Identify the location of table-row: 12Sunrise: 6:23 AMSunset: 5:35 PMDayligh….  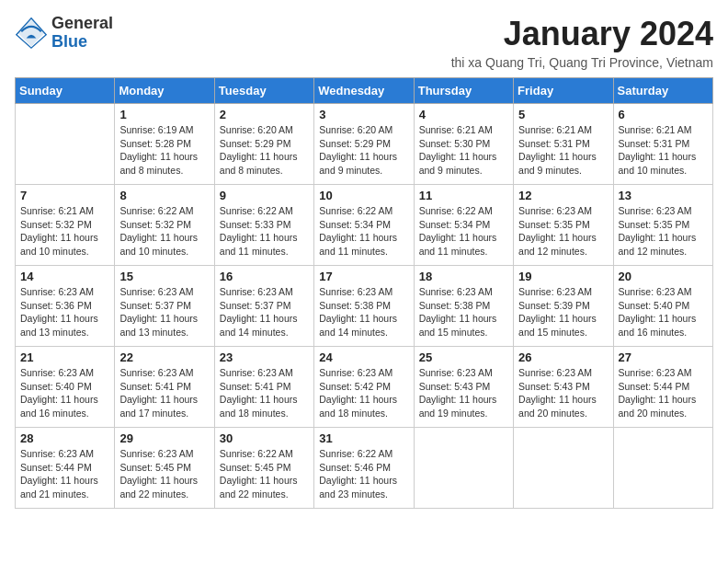
(563, 225).